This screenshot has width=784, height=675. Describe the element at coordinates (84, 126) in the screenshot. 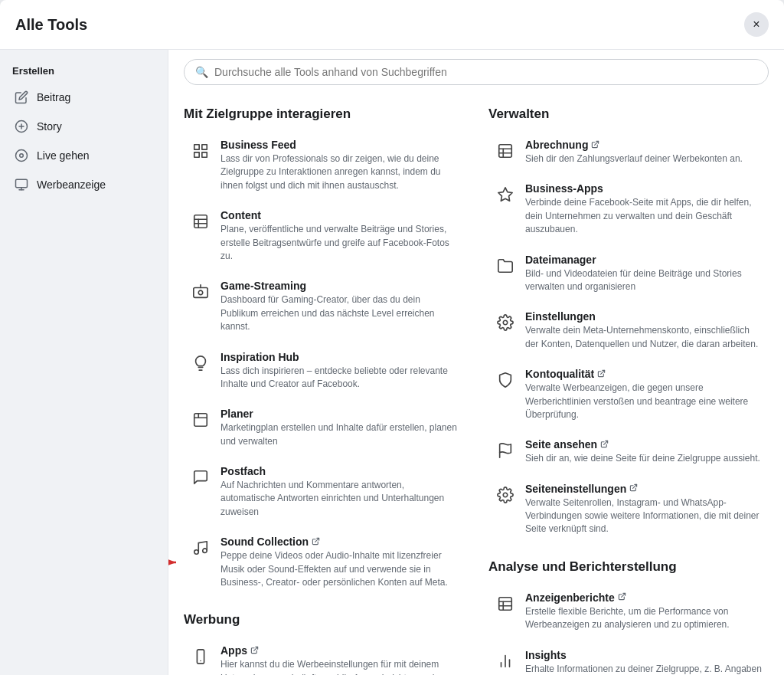

I see `sidebar-item-story: Story` at that location.